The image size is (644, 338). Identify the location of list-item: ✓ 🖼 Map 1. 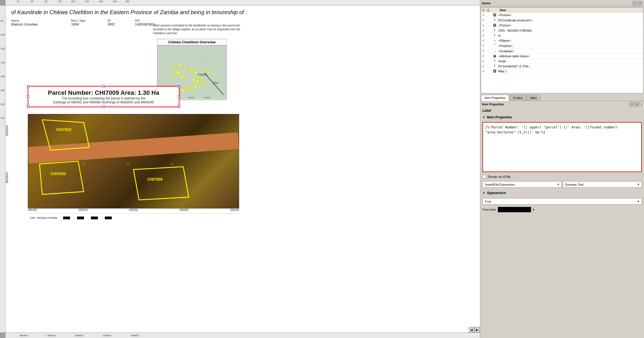
(562, 71).